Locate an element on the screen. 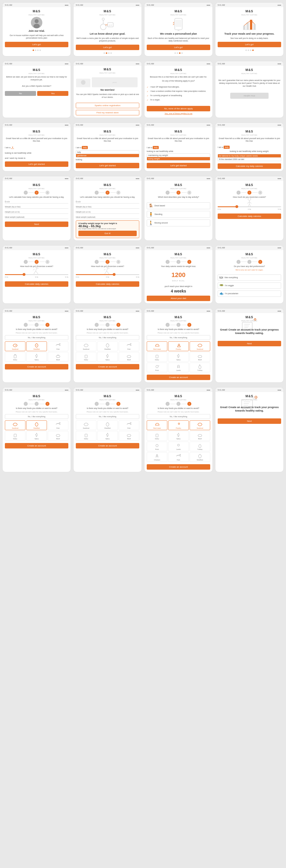 The width and height of the screenshot is (286, 868). pescatarian-option: 🐟 I'm pescatarian is located at coordinates (249, 294).